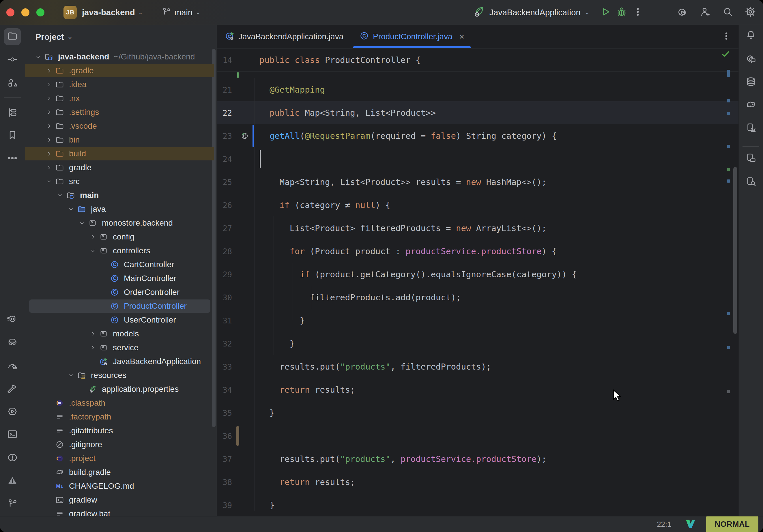 This screenshot has height=532, width=763. What do you see at coordinates (478, 436) in the screenshot?
I see `code-line-36: 36` at bounding box center [478, 436].